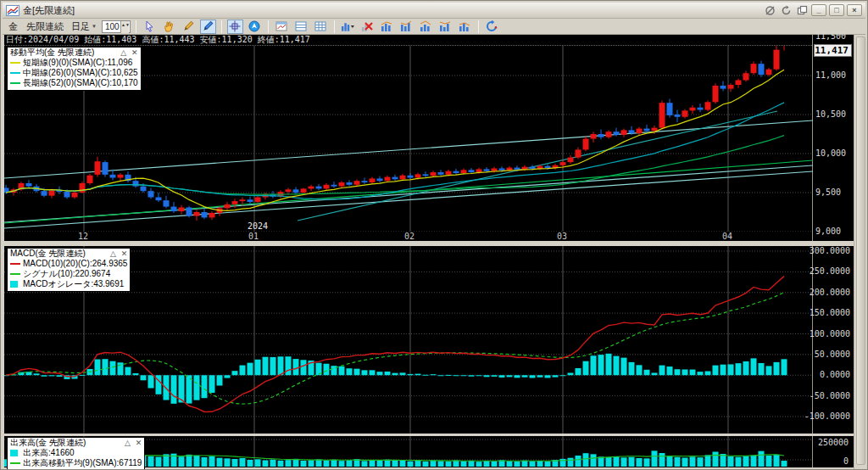  I want to click on period-dropdown: 日足, so click(84, 27).